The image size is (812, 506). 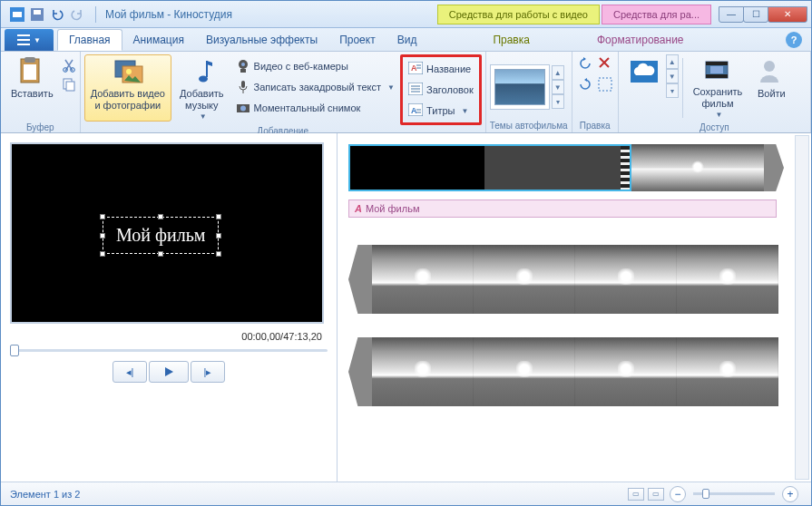 I want to click on next-frame-button: |▸, so click(x=208, y=372).